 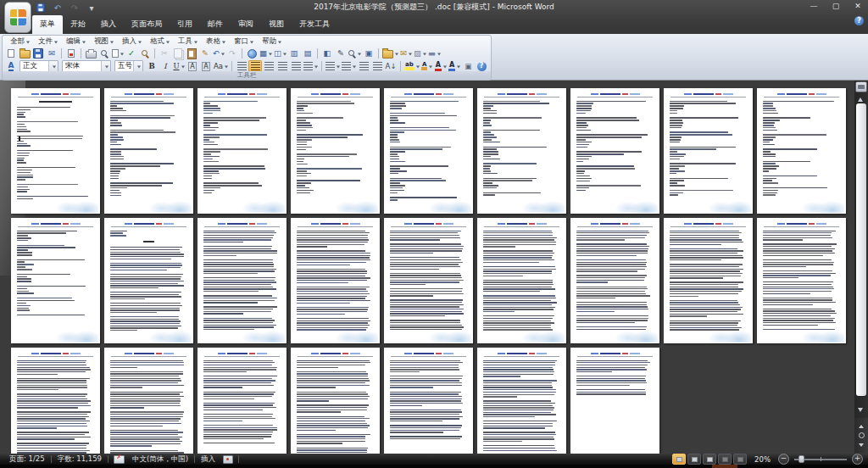 I want to click on sort-button: A↓, so click(x=391, y=66).